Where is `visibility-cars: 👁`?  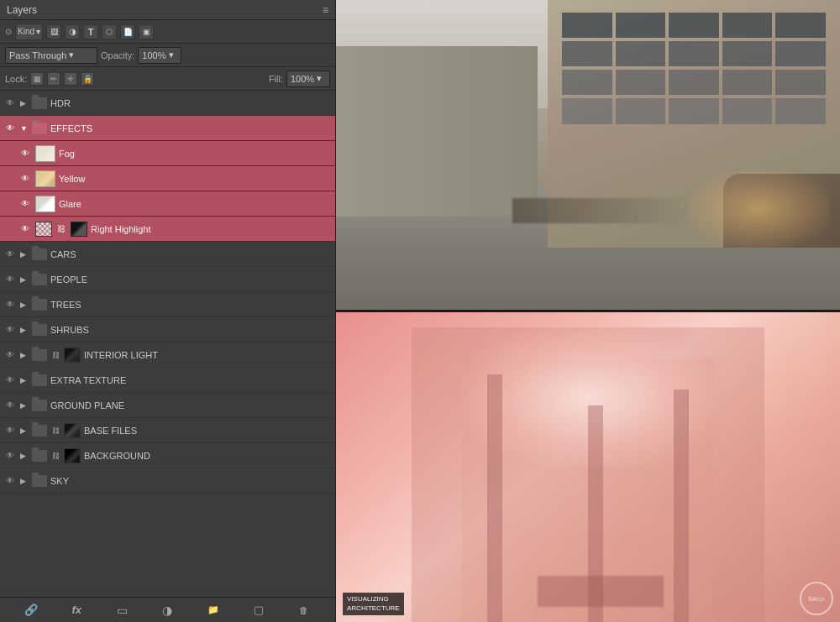
visibility-cars: 👁 is located at coordinates (10, 254).